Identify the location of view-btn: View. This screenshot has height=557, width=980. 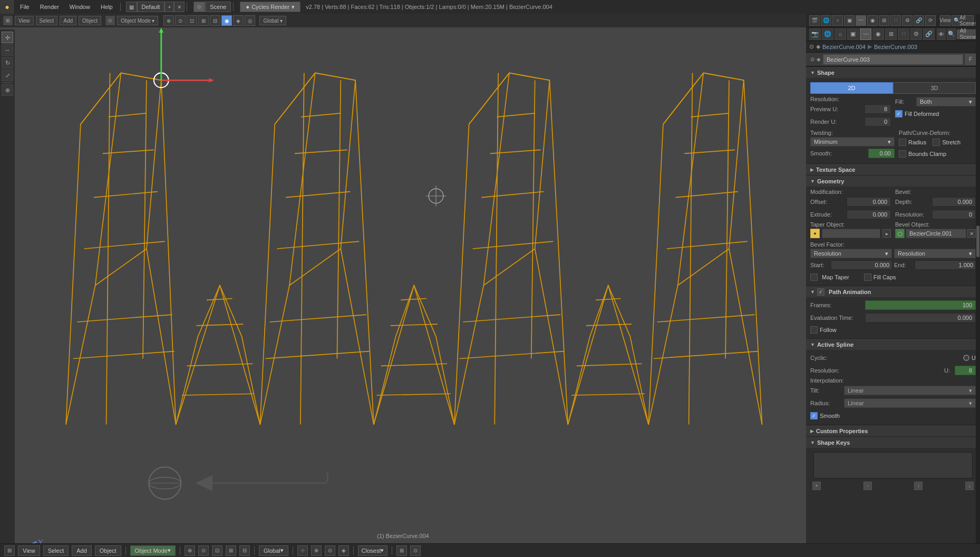
(29, 551).